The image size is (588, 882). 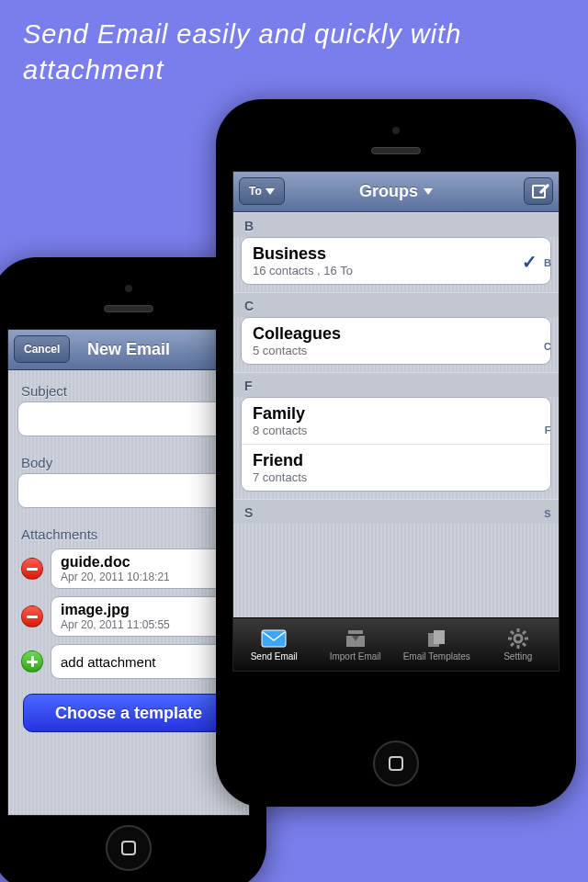 What do you see at coordinates (356, 645) in the screenshot?
I see `tab-import-email: Import Email` at bounding box center [356, 645].